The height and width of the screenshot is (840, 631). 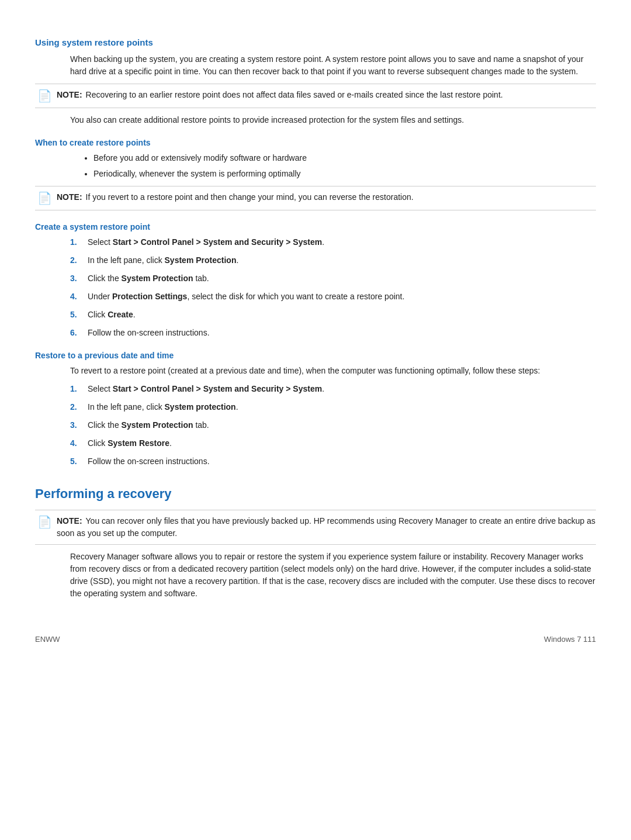 What do you see at coordinates (316, 543) in the screenshot?
I see `performing-recovery-section: Performing a recovery 📄 NOTE:You can rec…` at bounding box center [316, 543].